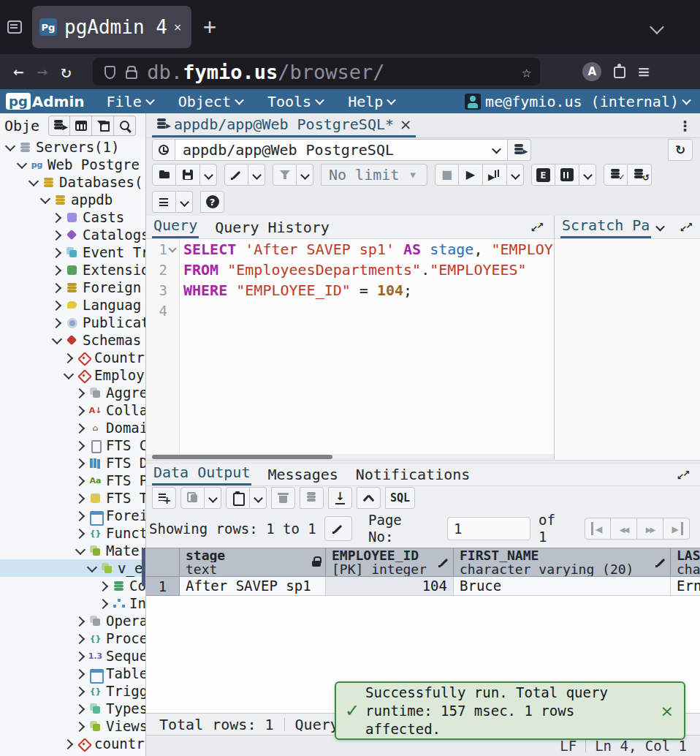  I want to click on column-header-employee-id: EMPLOYEE_ID[PK] integer, so click(390, 563).